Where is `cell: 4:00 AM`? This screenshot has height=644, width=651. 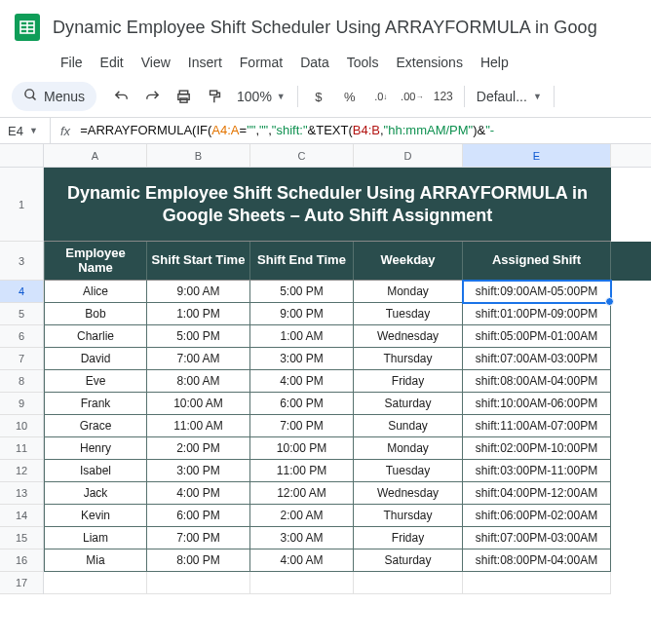 cell: 4:00 AM is located at coordinates (302, 561).